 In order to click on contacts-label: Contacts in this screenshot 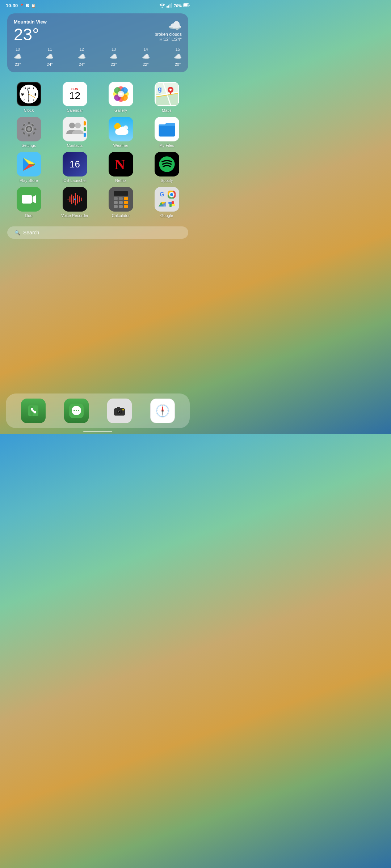, I will do `click(75, 145)`.